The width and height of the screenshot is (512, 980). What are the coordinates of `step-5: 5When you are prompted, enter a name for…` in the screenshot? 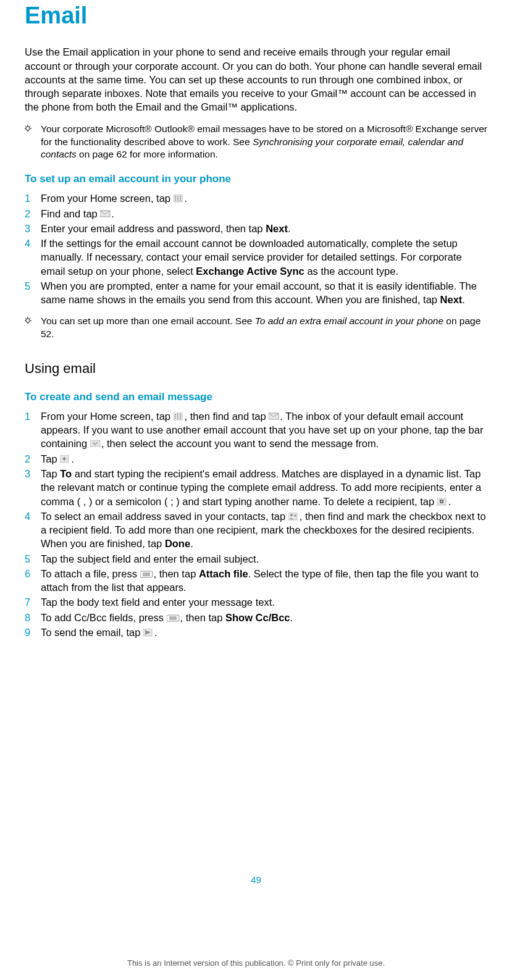 It's located at (264, 293).